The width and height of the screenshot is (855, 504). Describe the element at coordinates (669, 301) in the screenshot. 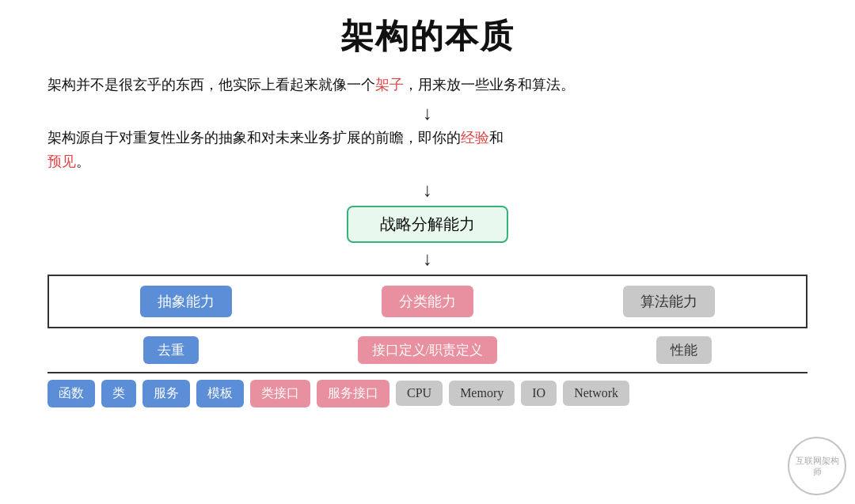

I see `level1-col3: 算法能力` at that location.